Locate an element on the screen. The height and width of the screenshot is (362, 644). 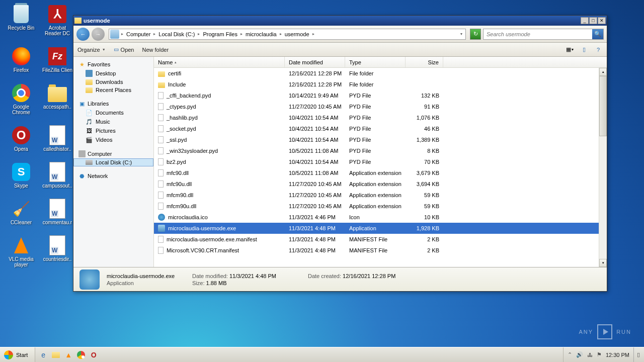
nav-sidebar: ★Favorites Desktop Downloads Recent Plac… is located at coordinates (114, 162).